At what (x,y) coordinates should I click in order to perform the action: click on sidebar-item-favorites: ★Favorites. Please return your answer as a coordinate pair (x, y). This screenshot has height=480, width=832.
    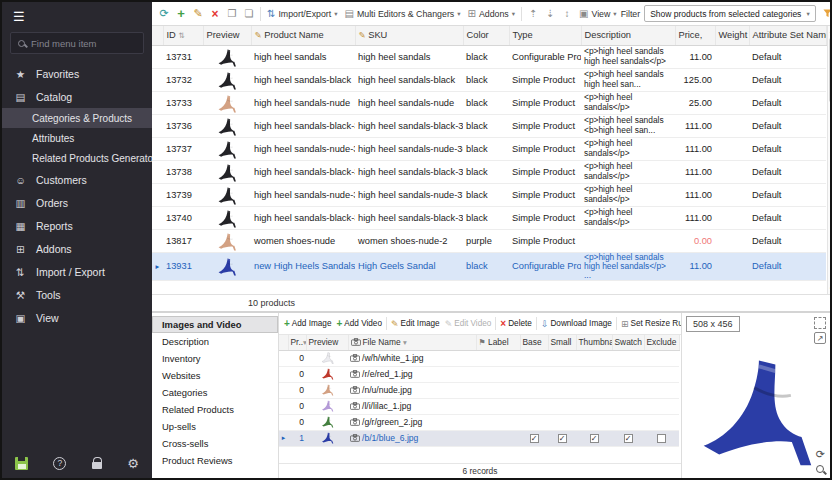
    Looking at the image, I should click on (77, 74).